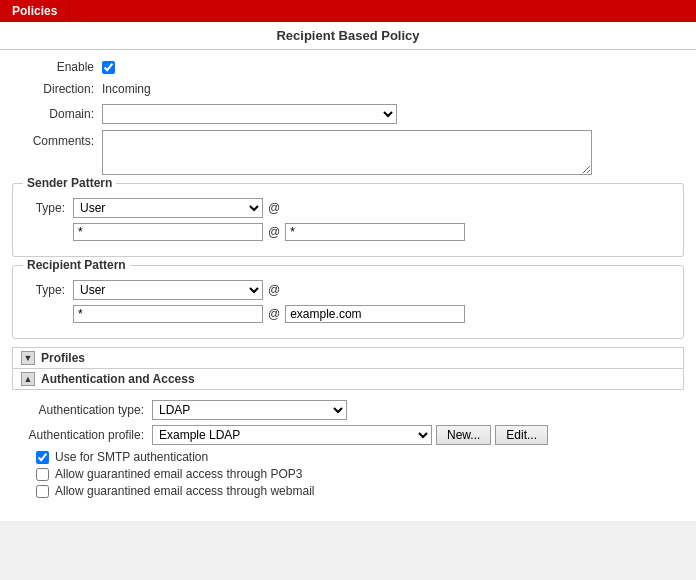 The width and height of the screenshot is (696, 580). What do you see at coordinates (348, 474) in the screenshot?
I see `pop3-checkbox-row: Allow guarantined email access through P…` at bounding box center [348, 474].